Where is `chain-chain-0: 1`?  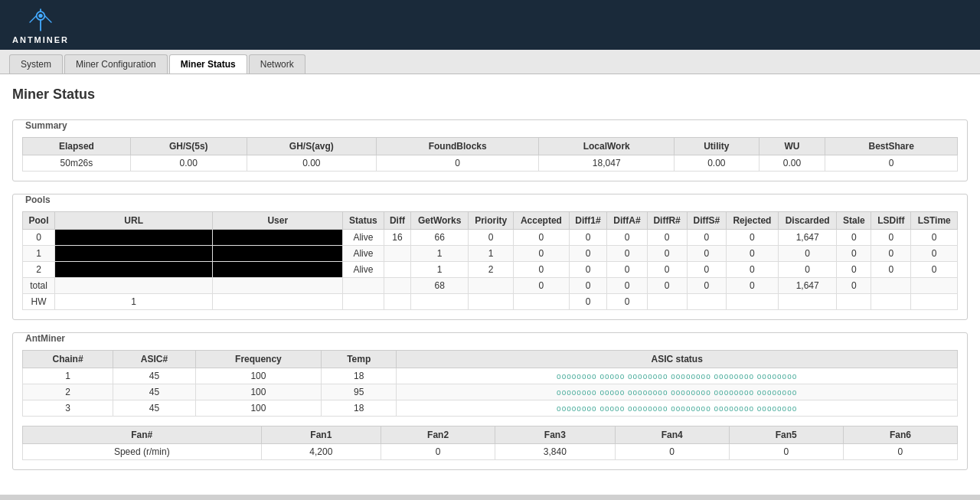 chain-chain-0: 1 is located at coordinates (68, 377).